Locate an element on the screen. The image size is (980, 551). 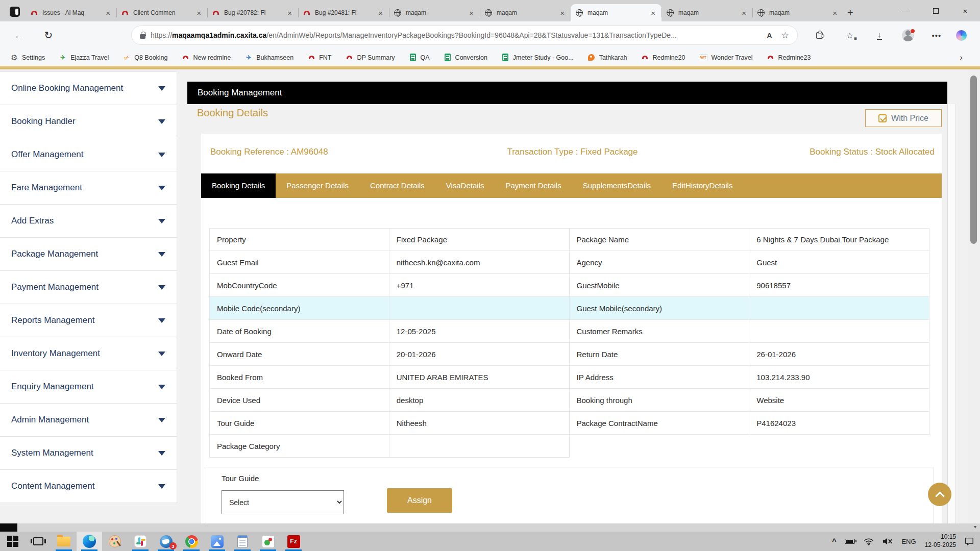
sidebar-item: Offer Management is located at coordinates (88, 155).